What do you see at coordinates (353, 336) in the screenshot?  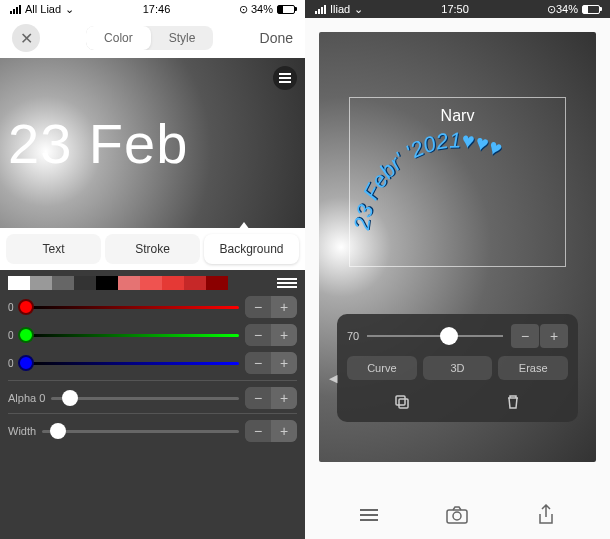 I see `control-value: 70` at bounding box center [353, 336].